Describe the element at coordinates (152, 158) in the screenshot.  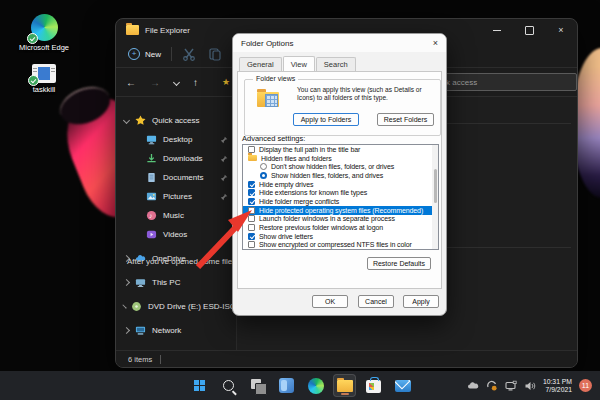
I see `downloads-icon` at that location.